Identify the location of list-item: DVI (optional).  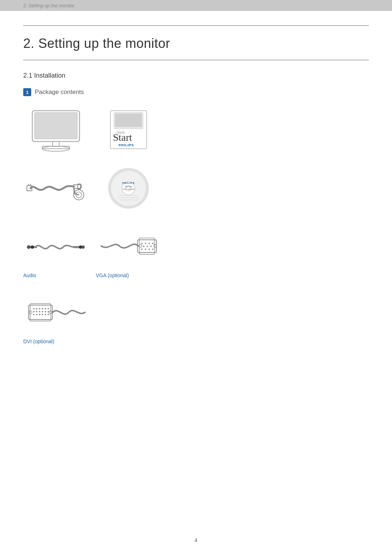
(60, 318).